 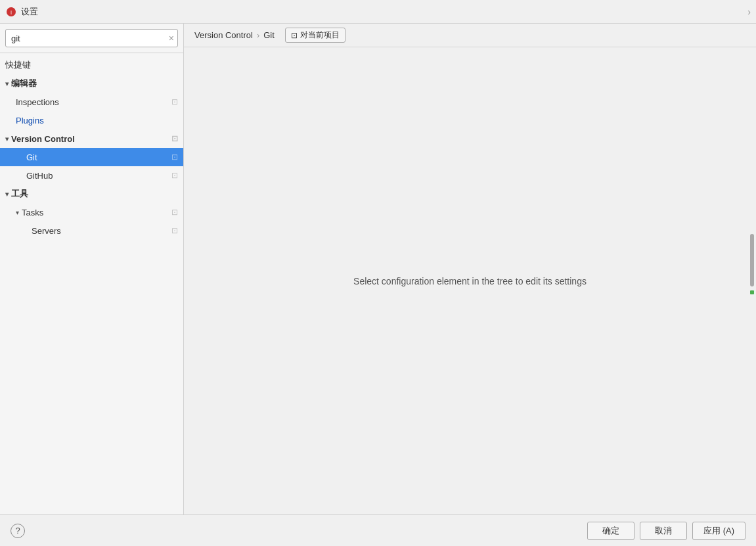 What do you see at coordinates (92, 65) in the screenshot?
I see `sidebar-item-shortcuts: 快捷键` at bounding box center [92, 65].